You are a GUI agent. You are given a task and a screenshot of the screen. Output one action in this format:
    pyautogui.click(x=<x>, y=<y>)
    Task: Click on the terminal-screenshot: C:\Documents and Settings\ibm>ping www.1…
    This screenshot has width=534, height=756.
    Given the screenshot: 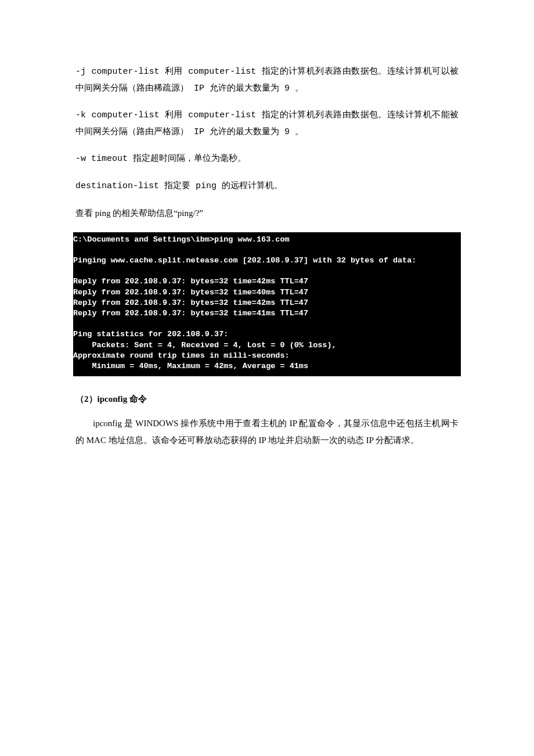 What is the action you would take?
    pyautogui.click(x=267, y=304)
    